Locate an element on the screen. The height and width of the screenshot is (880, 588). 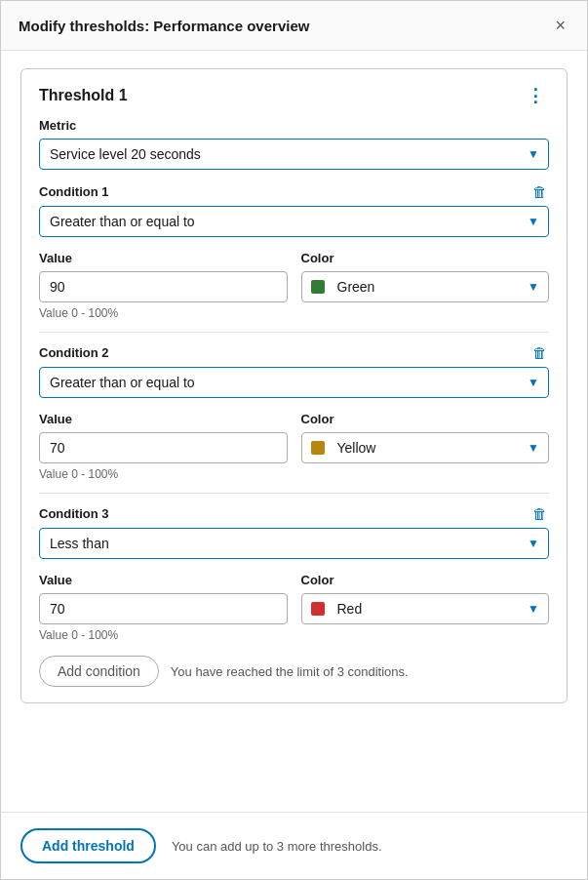
condition-3-value-input is located at coordinates (164, 609).